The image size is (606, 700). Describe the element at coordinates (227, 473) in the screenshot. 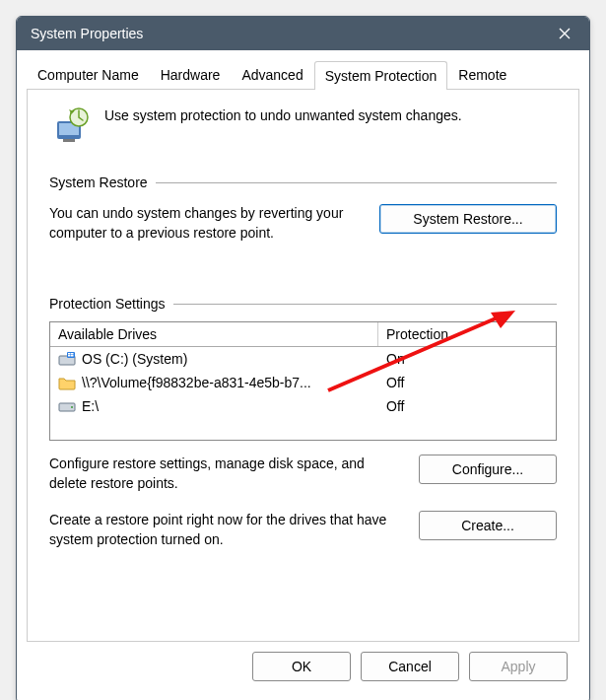

I see `configure-description: Configure restore settings, manage disk …` at that location.